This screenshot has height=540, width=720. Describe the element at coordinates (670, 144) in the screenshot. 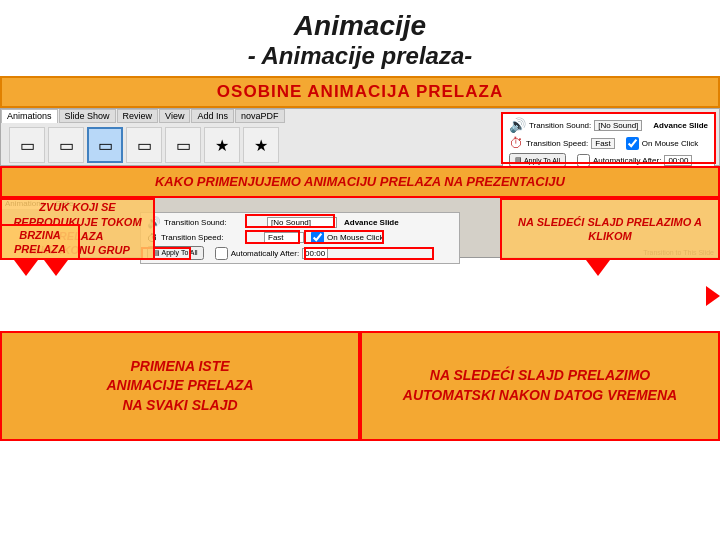

I see `on-mouse-click-label: On Mouse Click` at that location.